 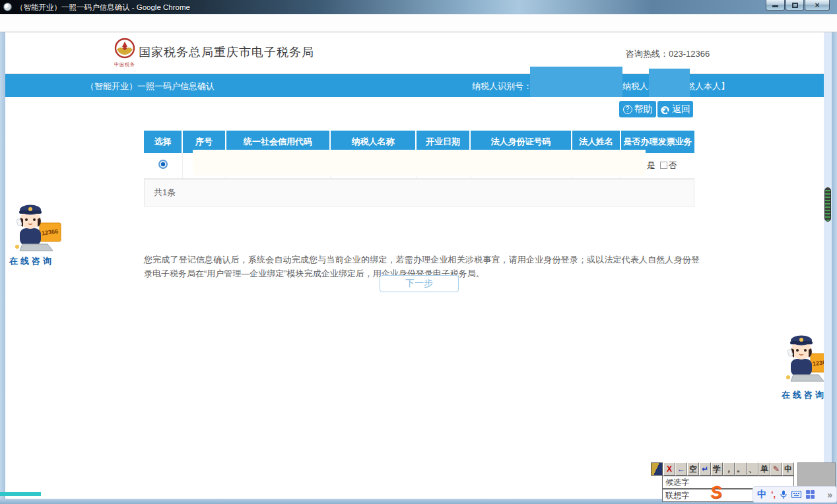 What do you see at coordinates (418, 23) in the screenshot?
I see `address-bar: etax.chongqing.chinatax.gov.cn:6001/swor…` at bounding box center [418, 23].